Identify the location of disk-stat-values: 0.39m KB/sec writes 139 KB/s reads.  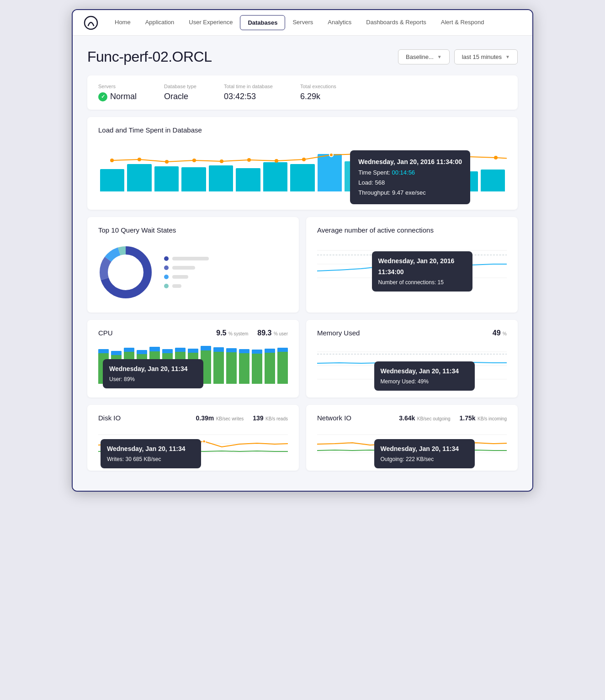
(242, 418).